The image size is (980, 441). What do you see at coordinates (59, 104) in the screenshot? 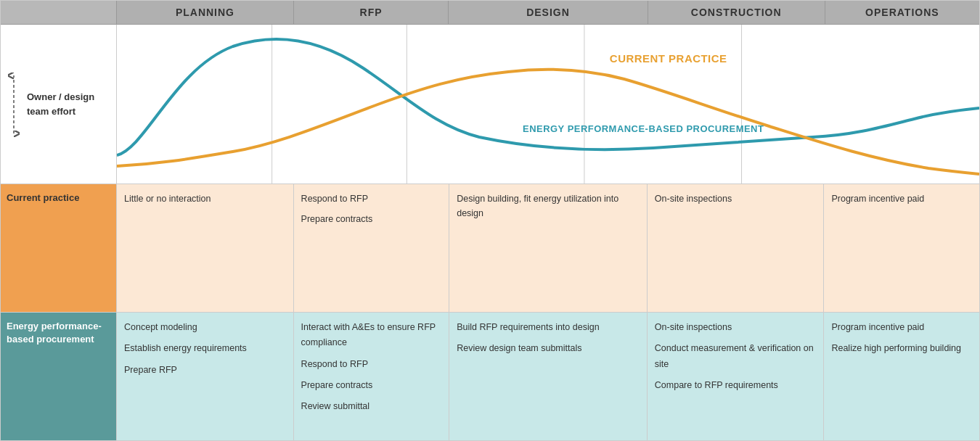
I see `y-axis-label: Owner / design team effort` at bounding box center [59, 104].